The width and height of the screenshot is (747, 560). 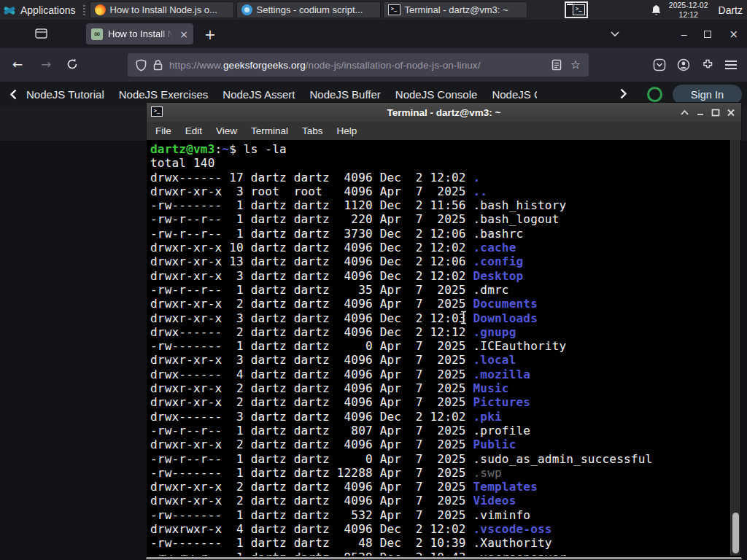 I want to click on terminal-output-line: drwx------ 4 dartz dartz 4096 Apr 7 2025…, so click(x=445, y=375).